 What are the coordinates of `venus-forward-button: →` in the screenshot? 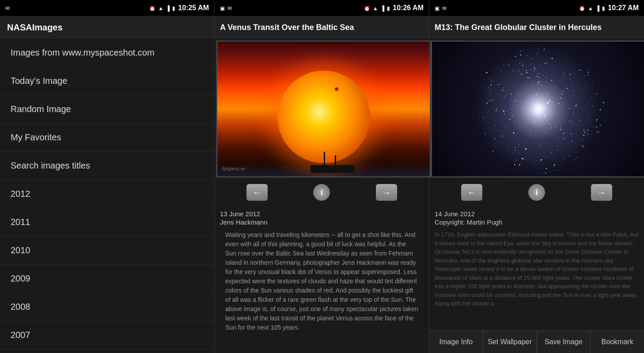 It's located at (386, 192).